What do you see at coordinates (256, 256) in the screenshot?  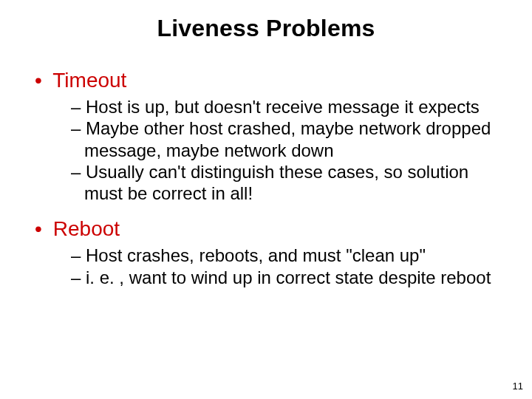 I see `sub-item-text: Host crashes, reboots, and must "clean u…` at bounding box center [256, 256].